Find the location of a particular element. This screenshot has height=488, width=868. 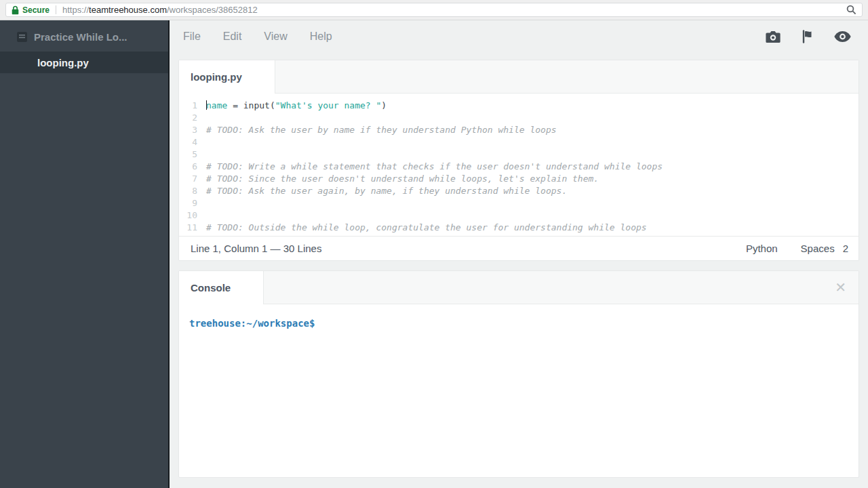

line-number: 1 is located at coordinates (193, 106).